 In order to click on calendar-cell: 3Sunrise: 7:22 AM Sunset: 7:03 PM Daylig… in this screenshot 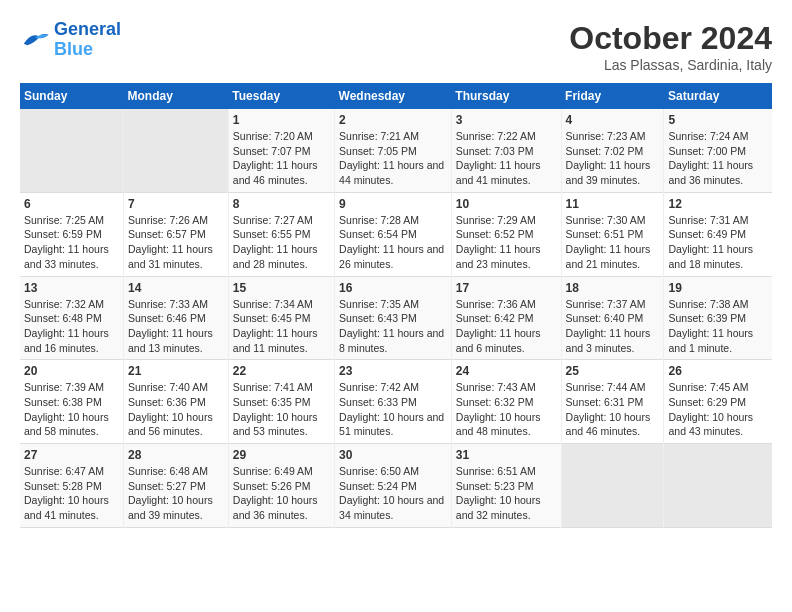, I will do `click(506, 150)`.